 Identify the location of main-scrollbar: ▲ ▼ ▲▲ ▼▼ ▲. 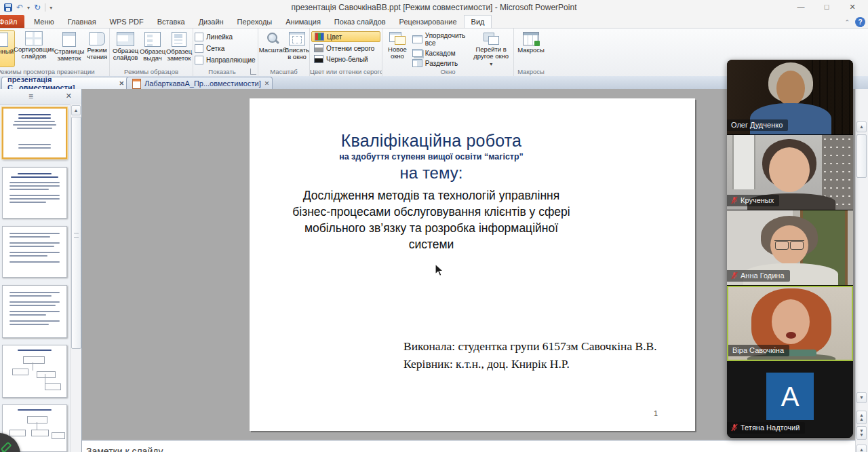
(861, 270).